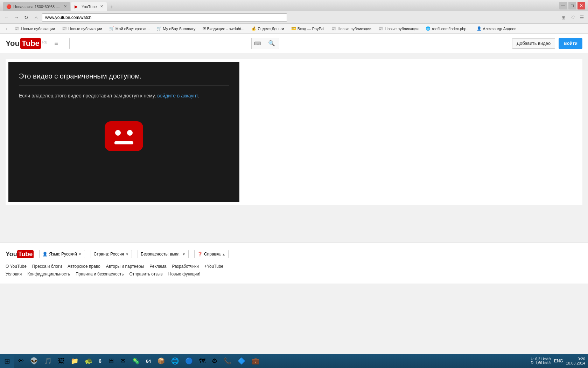  What do you see at coordinates (224, 29) in the screenshot?
I see `bookmark-5: ✉Входящие - awduht...` at bounding box center [224, 29].